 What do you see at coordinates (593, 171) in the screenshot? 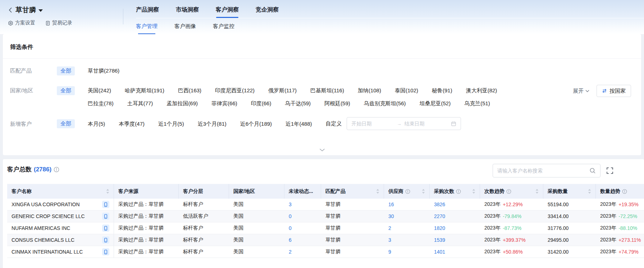
I see `search-icon` at bounding box center [593, 171].